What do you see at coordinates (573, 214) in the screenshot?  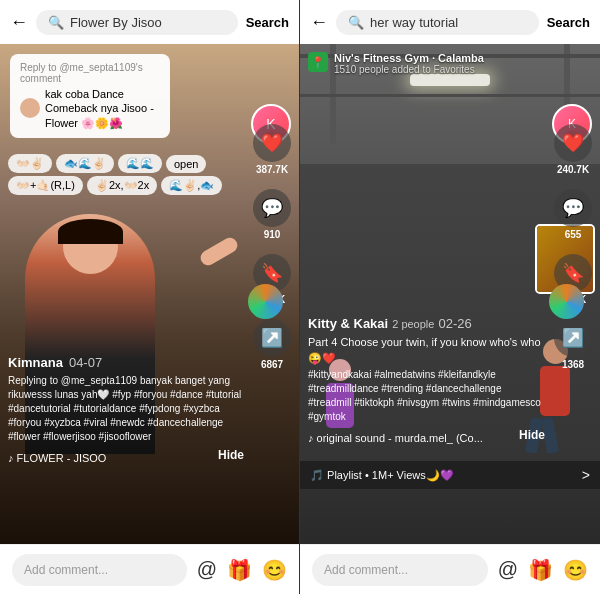 I see `right-comment-button: 💬 655` at bounding box center [573, 214].